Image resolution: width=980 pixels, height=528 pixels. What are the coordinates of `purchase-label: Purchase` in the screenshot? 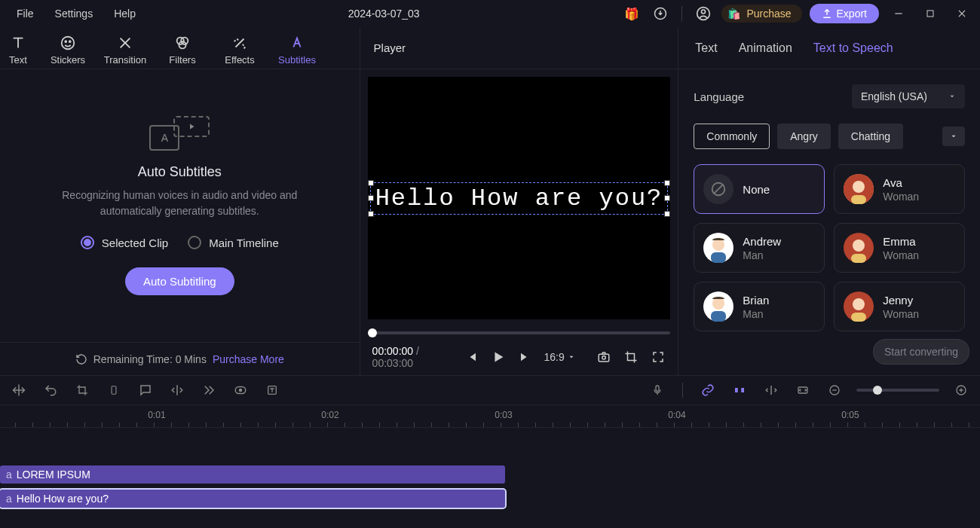 It's located at (769, 14).